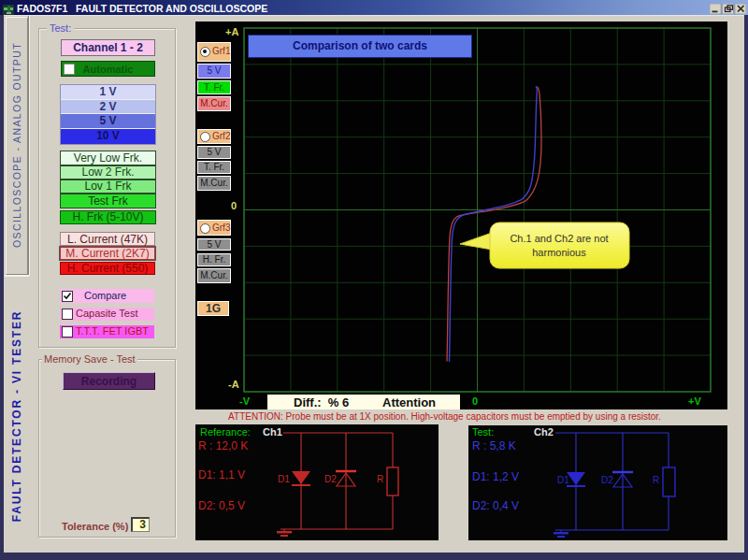 The width and height of the screenshot is (748, 560). Describe the element at coordinates (559, 238) in the screenshot. I see `svg-text: Ch.1 and Ch2 are not` at that location.